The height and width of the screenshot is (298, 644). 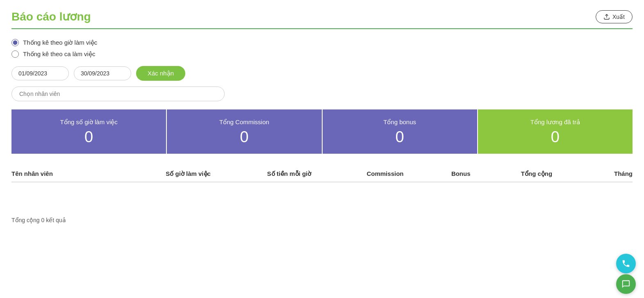 What do you see at coordinates (619, 17) in the screenshot?
I see `export-button-label: Xuất` at bounding box center [619, 17].